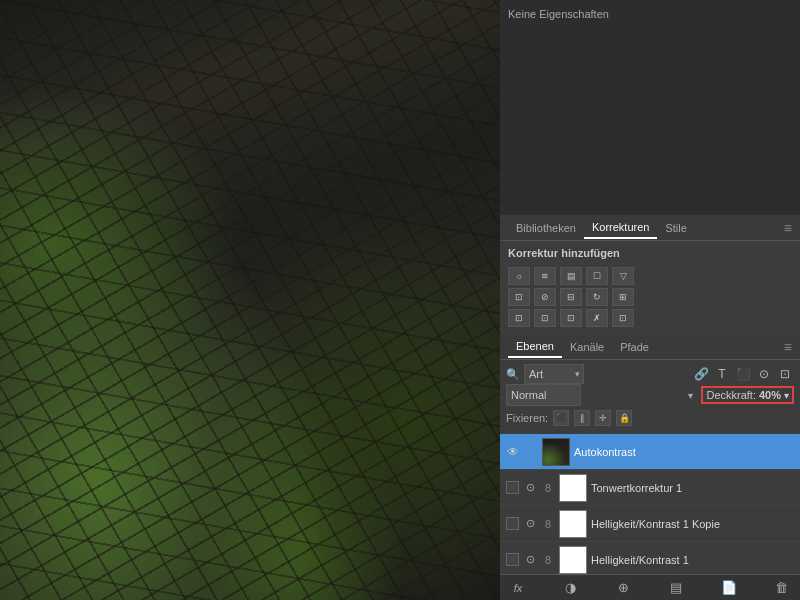  Describe the element at coordinates (519, 276) in the screenshot. I see `brightness-icon: ☼` at that location.